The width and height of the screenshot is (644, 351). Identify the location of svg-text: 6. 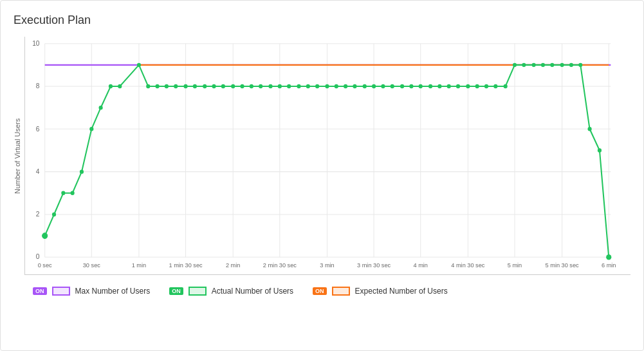
(38, 129).